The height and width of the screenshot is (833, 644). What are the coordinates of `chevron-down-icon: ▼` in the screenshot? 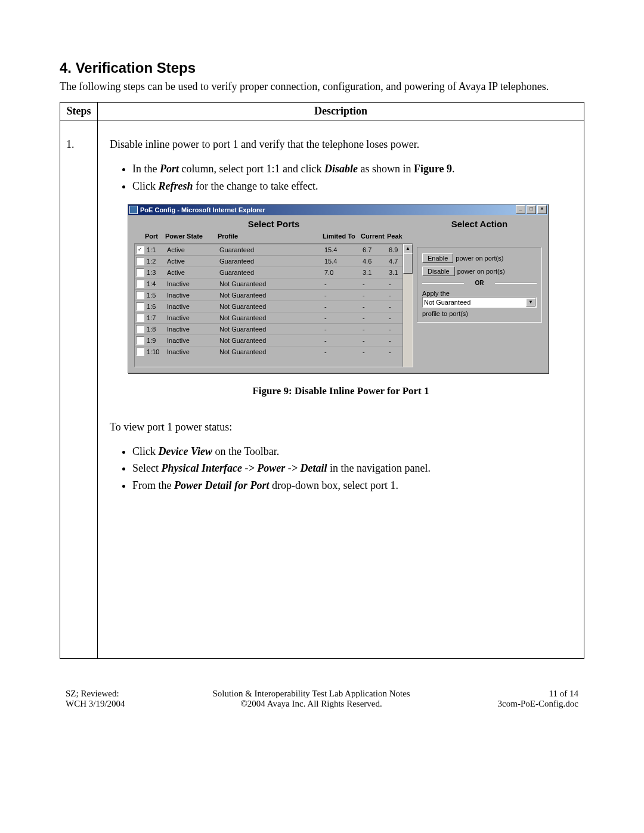 It's located at (531, 302).